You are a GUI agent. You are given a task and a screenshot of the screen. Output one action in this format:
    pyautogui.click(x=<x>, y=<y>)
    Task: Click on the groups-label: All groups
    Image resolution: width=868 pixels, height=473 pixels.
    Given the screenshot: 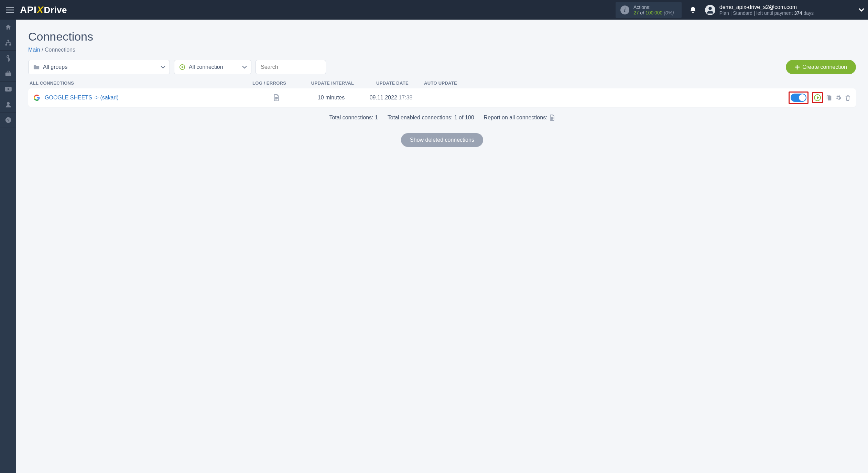 What is the action you would take?
    pyautogui.click(x=55, y=67)
    